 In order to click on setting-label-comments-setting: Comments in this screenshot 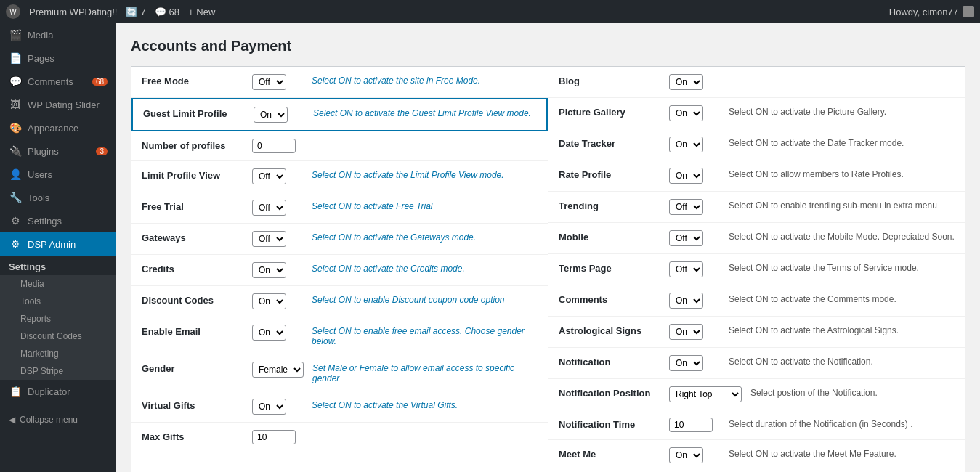, I will do `click(610, 299)`.